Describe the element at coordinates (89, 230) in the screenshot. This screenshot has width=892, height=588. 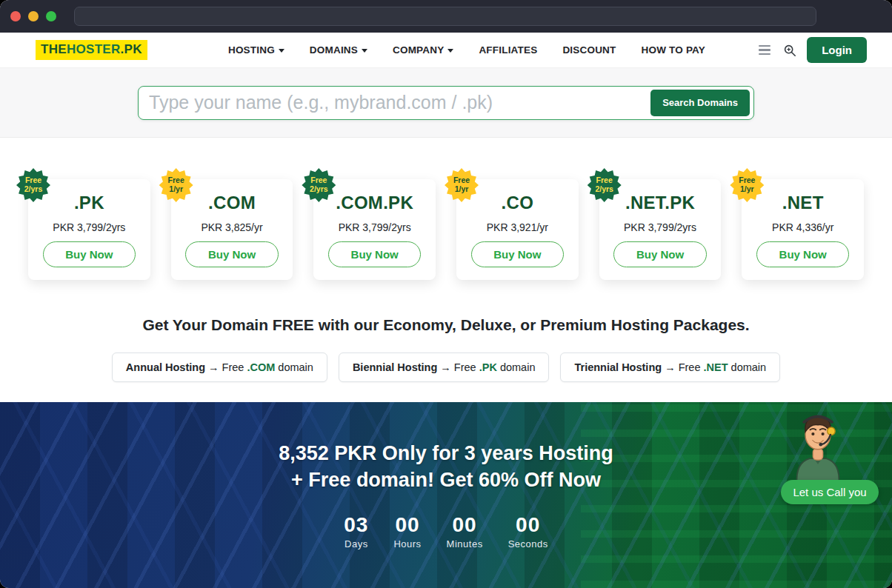
I see `domain-card-pk: Free 2/yrs .PK PKR 3,799/2yrs Buy Now` at that location.